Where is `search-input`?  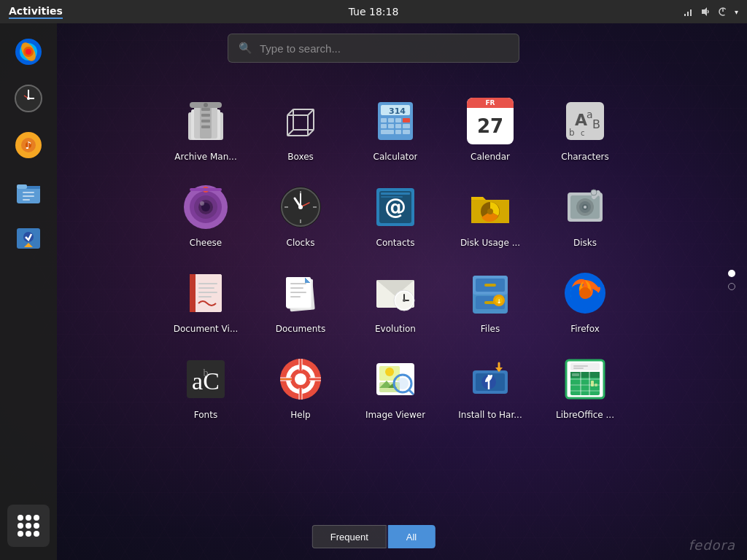 search-input is located at coordinates (384, 48).